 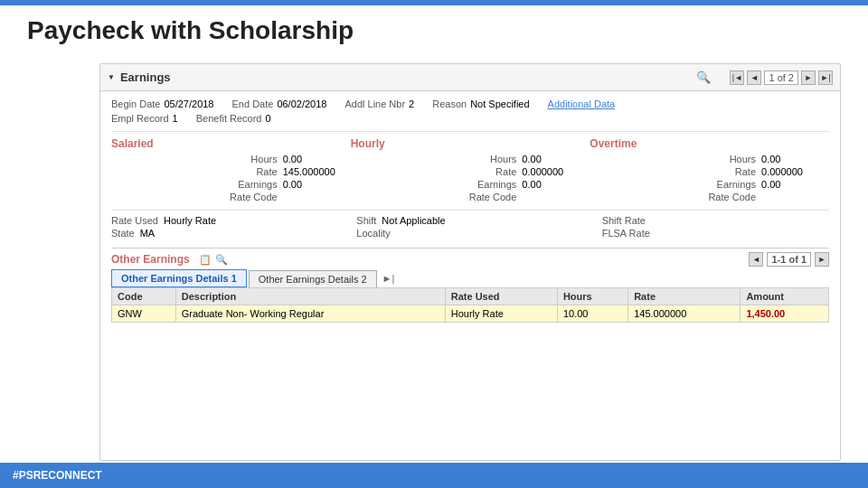 I want to click on rate-used-value: Hourly Rate, so click(x=190, y=221).